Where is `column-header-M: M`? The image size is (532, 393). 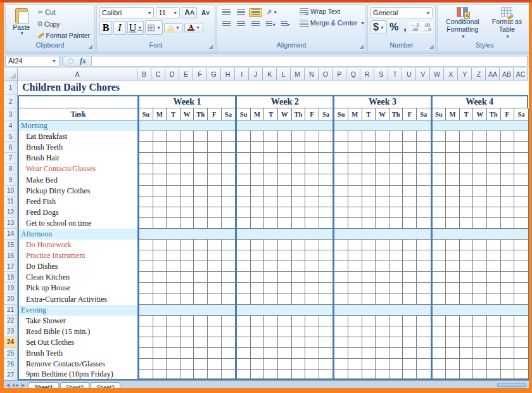
column-header-M: M is located at coordinates (298, 74).